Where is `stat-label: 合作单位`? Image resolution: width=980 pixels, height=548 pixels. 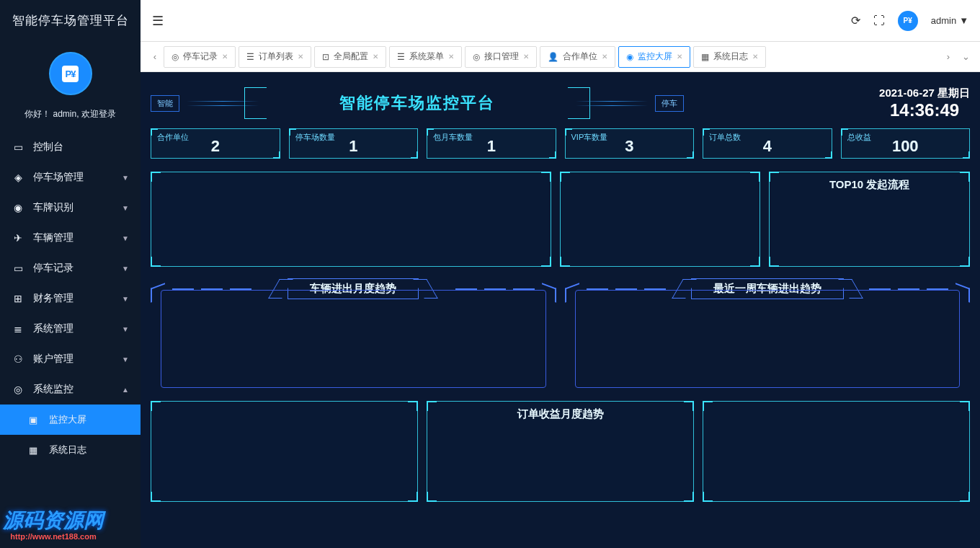
stat-label: 合作单位 is located at coordinates (173, 137).